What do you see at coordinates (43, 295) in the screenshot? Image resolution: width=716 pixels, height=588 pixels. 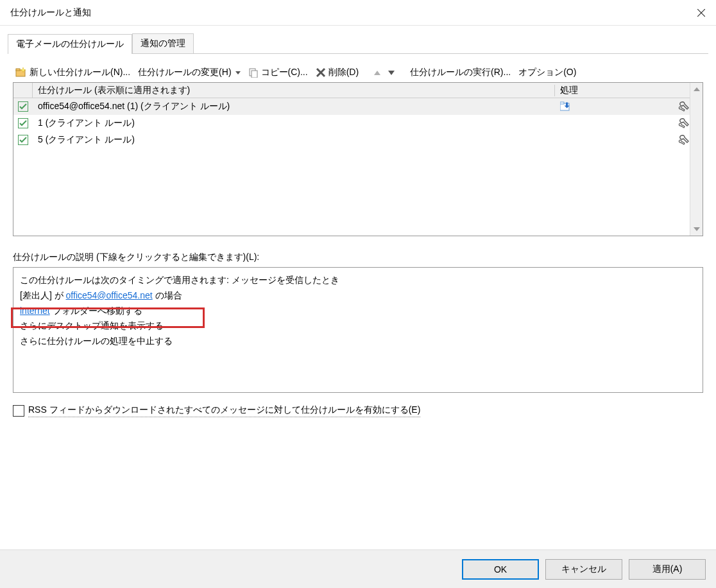 I see `desc-text: [差出人] が` at bounding box center [43, 295].